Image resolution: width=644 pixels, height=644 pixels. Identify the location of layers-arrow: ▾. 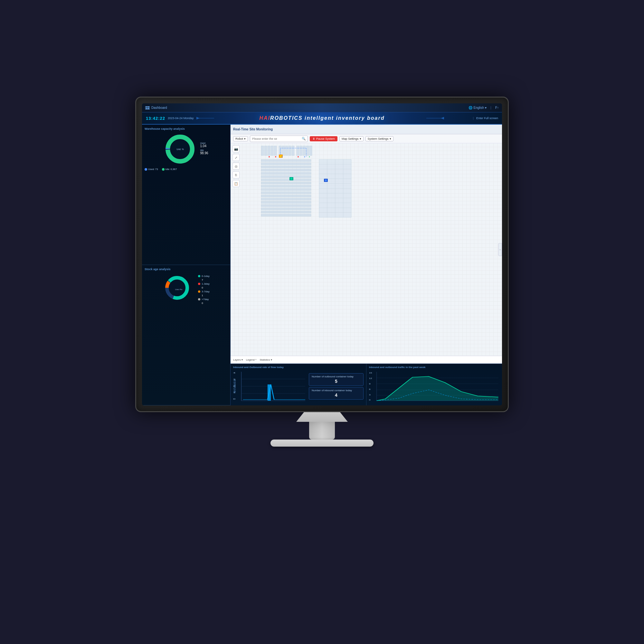
(242, 360).